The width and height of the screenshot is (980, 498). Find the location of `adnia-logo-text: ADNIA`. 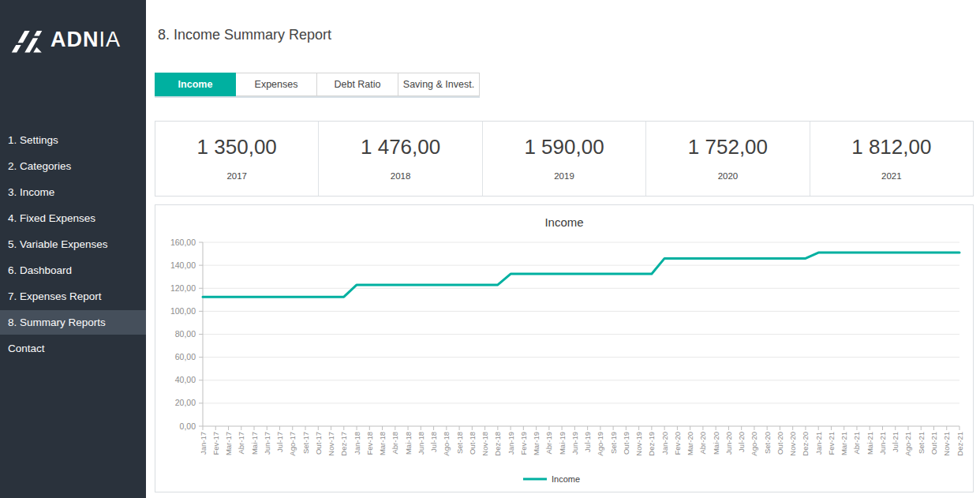

adnia-logo-text: ADNIA is located at coordinates (85, 39).